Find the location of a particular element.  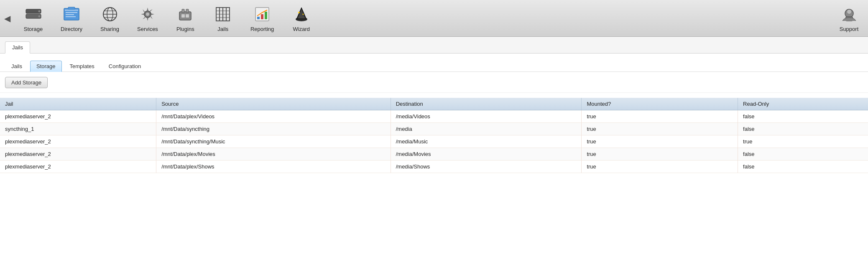

sub-tab-configuration: Configuration is located at coordinates (125, 66).